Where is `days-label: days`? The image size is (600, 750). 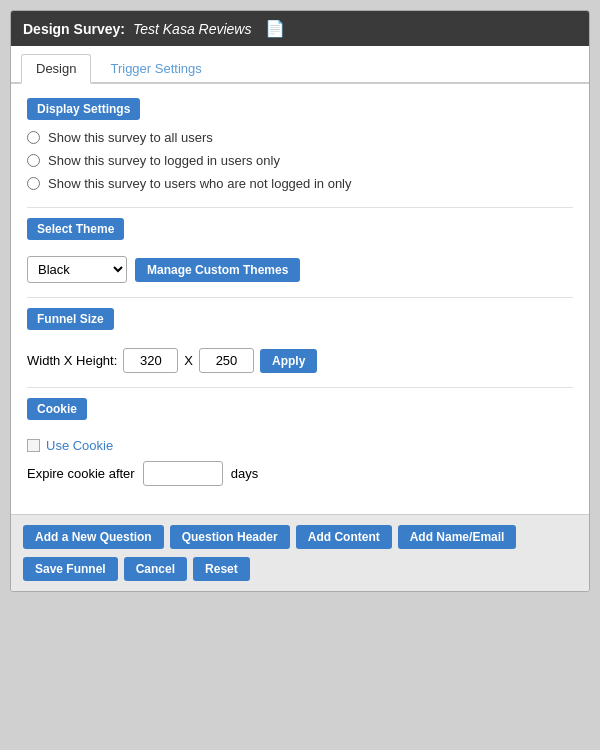 days-label: days is located at coordinates (244, 474).